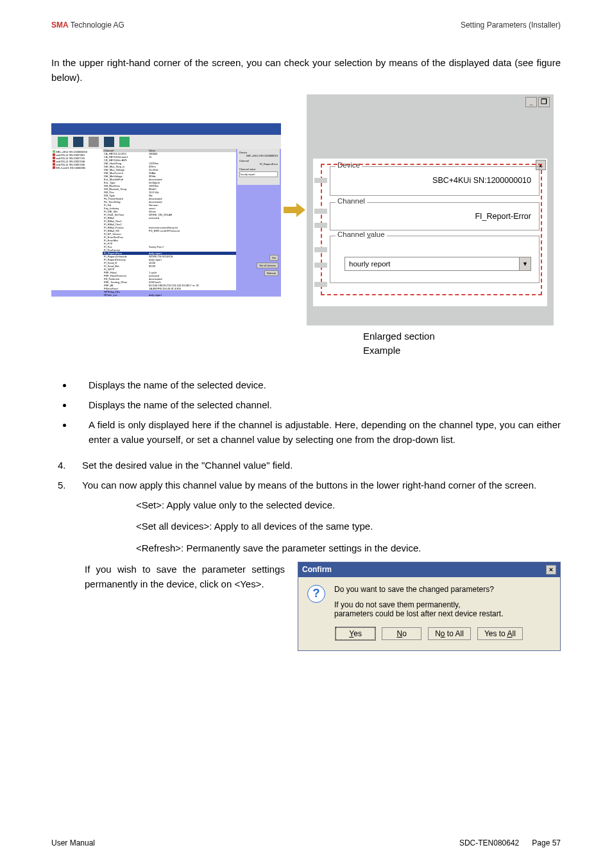 This screenshot has height=868, width=612. I want to click on callout-arrow, so click(294, 210).